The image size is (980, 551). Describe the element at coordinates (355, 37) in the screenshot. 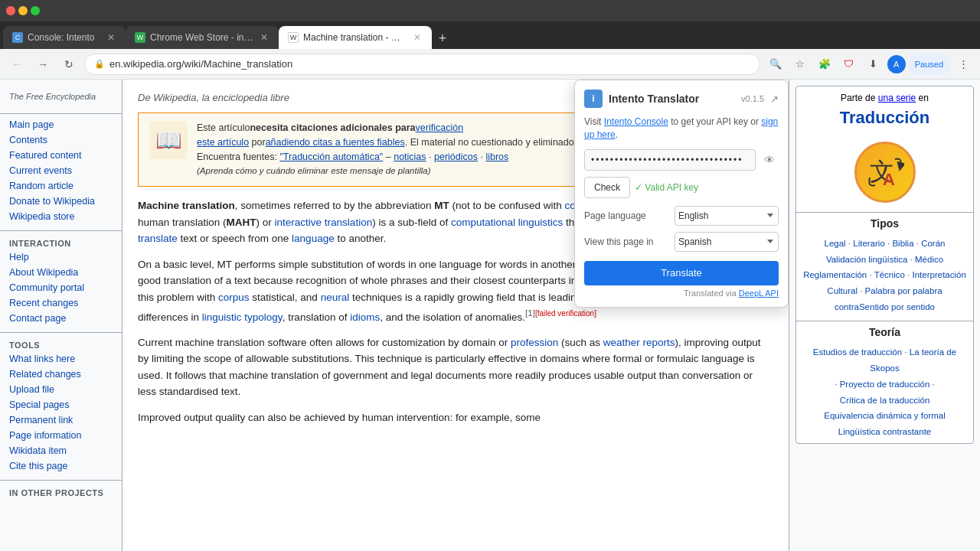

I see `tab-wikipedia: W Machine translation - Wikipedia ✕` at that location.